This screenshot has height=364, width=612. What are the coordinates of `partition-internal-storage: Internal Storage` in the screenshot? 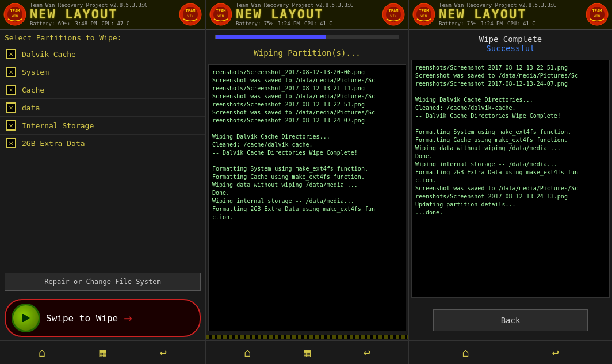 It's located at (102, 125).